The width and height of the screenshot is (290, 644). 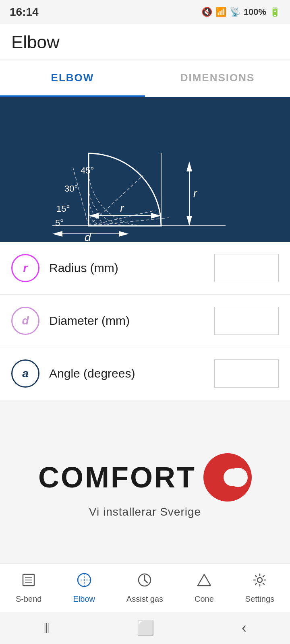 I want to click on svg-text: 15°, so click(x=63, y=208).